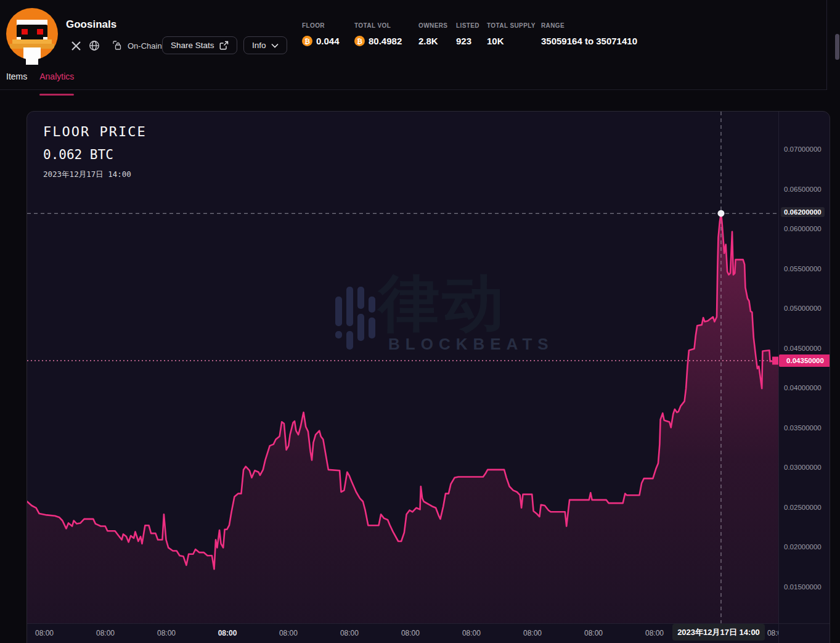 This screenshot has height=643, width=840. I want to click on panel-divider, so click(827, 45).